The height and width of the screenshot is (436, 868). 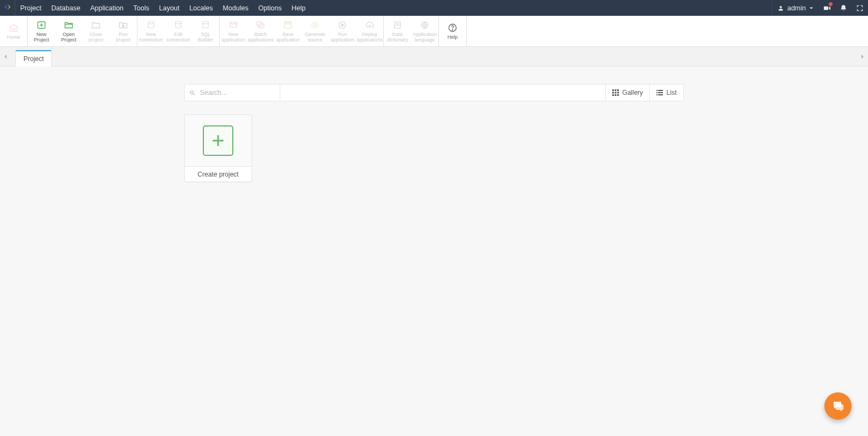 I want to click on tab-scroll-right, so click(x=863, y=57).